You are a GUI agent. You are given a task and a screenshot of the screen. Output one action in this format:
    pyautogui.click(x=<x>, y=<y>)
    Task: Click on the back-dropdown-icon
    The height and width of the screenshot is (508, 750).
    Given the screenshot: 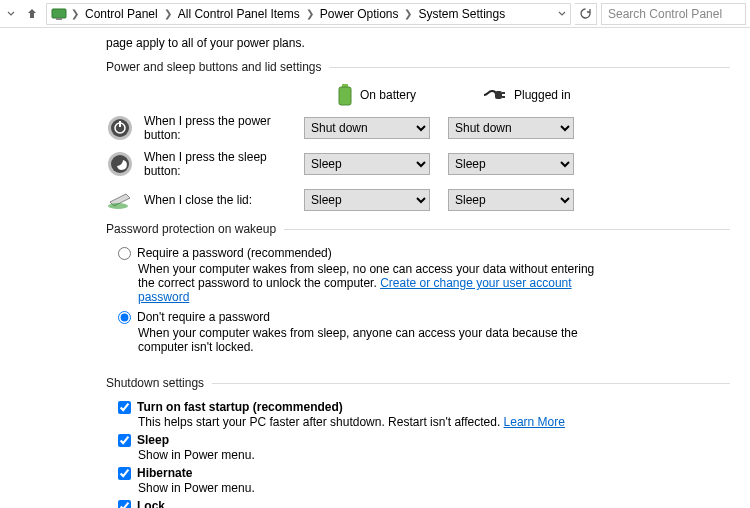 What is the action you would take?
    pyautogui.click(x=11, y=14)
    